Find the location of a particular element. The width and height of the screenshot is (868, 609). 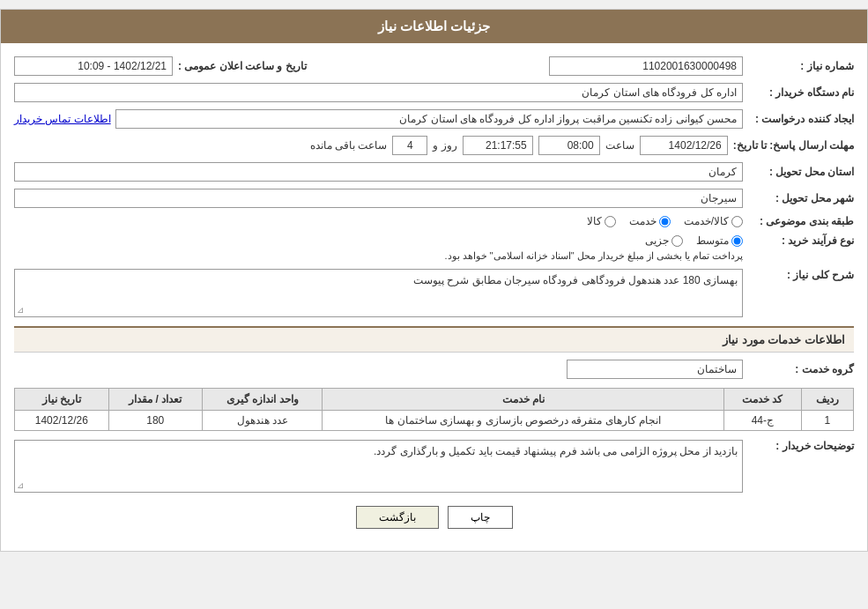

deadline-time-label: ساعت is located at coordinates (620, 145).